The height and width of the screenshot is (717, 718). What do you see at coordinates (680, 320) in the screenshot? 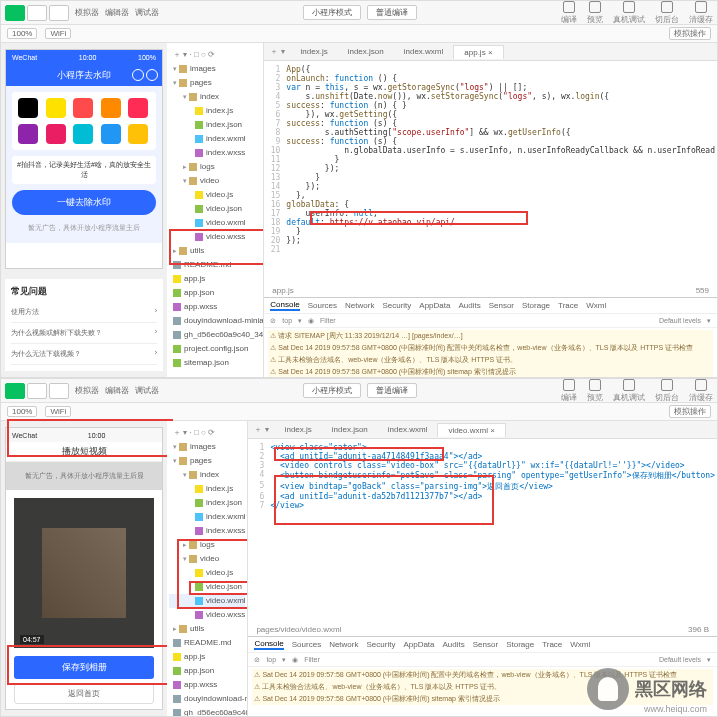
I see `log-levels: Default levels` at bounding box center [680, 320].